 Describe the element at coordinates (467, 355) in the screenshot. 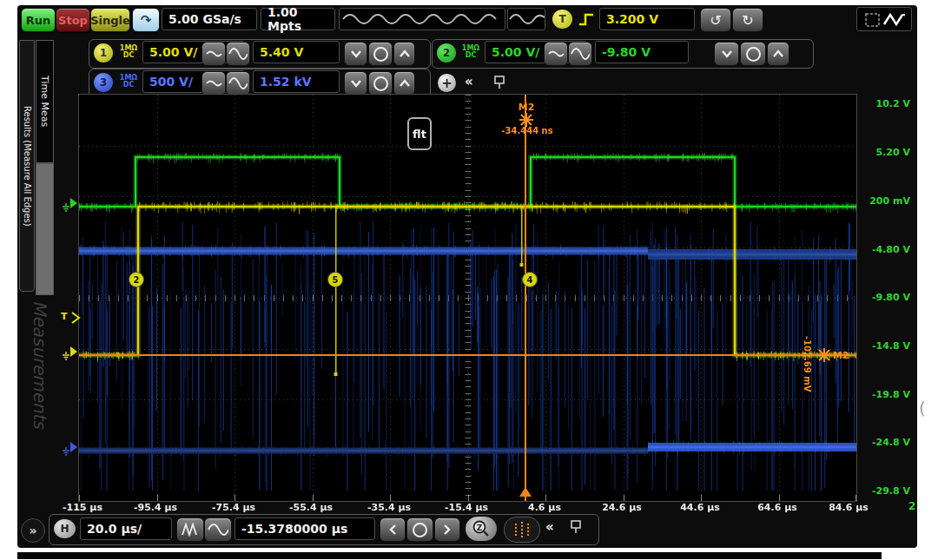

I see `marker-m2-hline` at that location.